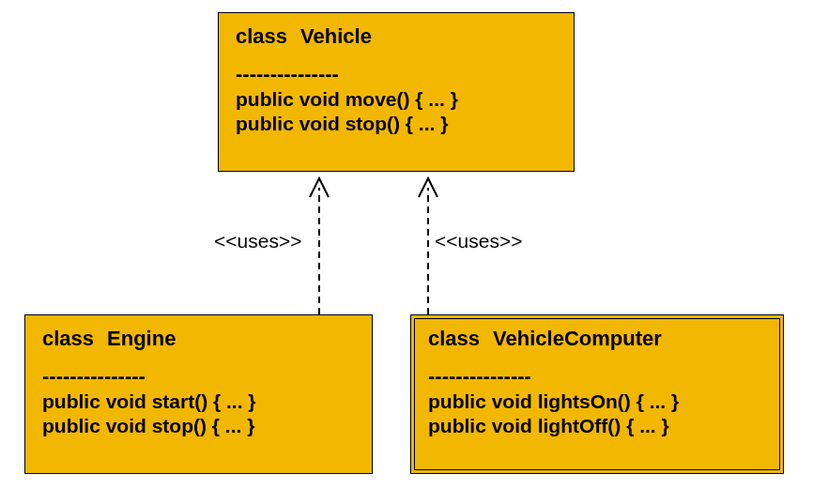  What do you see at coordinates (199, 394) in the screenshot?
I see `class-box-engine: classEngine --------------- public void …` at bounding box center [199, 394].